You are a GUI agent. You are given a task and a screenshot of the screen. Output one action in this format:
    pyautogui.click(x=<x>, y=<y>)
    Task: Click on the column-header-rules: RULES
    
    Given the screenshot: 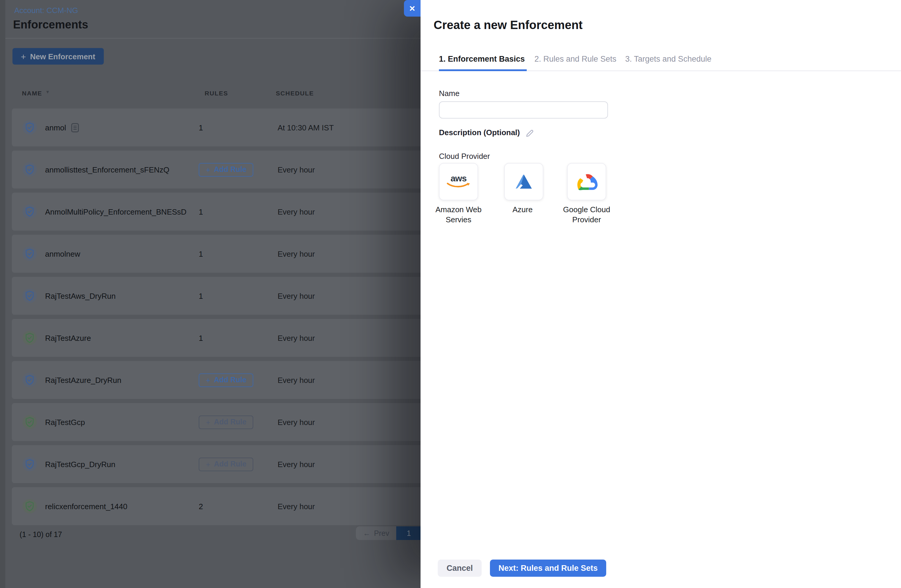 What is the action you would take?
    pyautogui.click(x=217, y=93)
    